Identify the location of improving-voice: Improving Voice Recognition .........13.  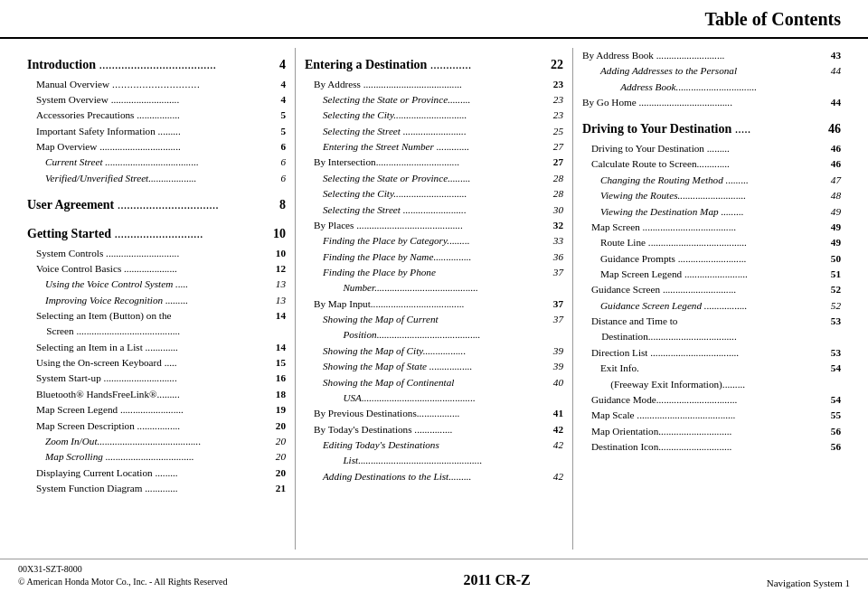
(165, 300).